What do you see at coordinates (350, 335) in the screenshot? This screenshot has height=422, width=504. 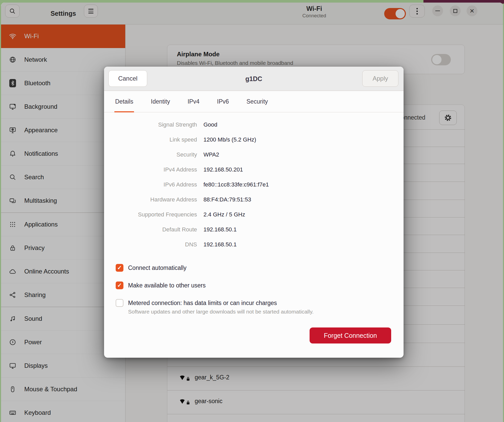 I see `forget-connection-button: Forget Connection` at bounding box center [350, 335].